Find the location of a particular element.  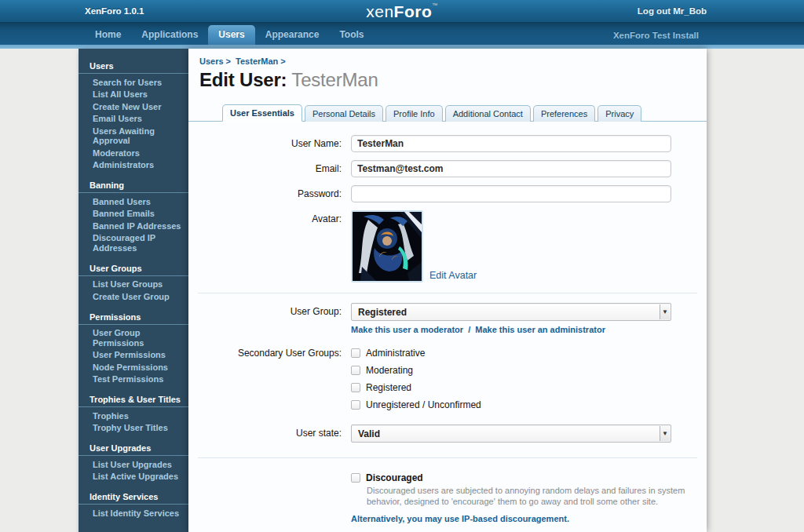

discouraged-description: Discouraged users are subjected to annoy… is located at coordinates (520, 495).